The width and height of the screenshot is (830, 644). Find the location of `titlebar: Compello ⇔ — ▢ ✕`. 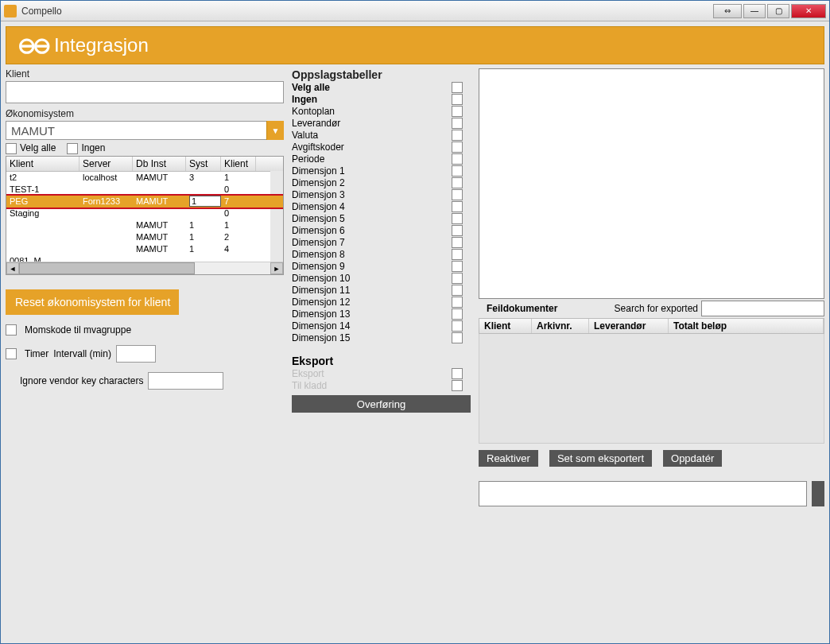

titlebar: Compello ⇔ — ▢ ✕ is located at coordinates (415, 11).